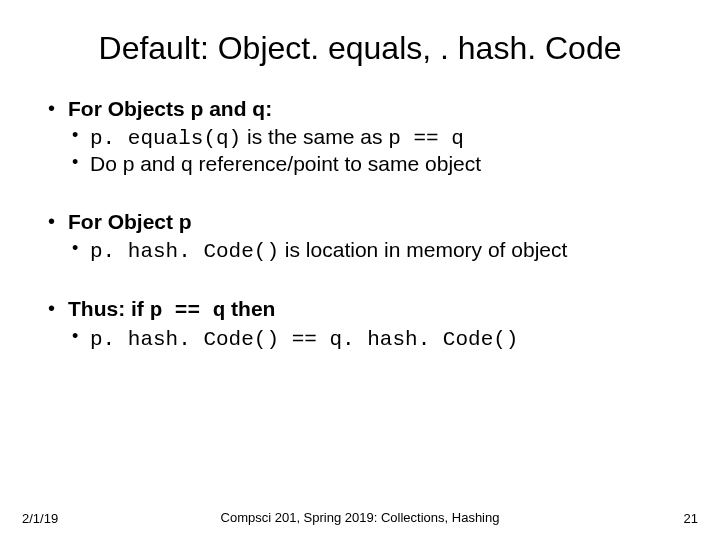 The height and width of the screenshot is (540, 720). I want to click on bullet-1-sub-1: p. equals(q) is the same as p == q, so click(374, 138).